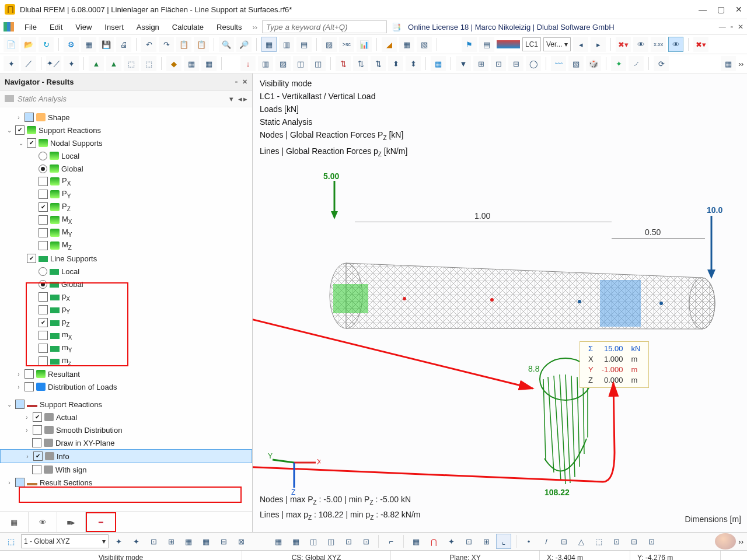  What do you see at coordinates (29, 44) in the screenshot?
I see `open-icon: 📂` at bounding box center [29, 44].